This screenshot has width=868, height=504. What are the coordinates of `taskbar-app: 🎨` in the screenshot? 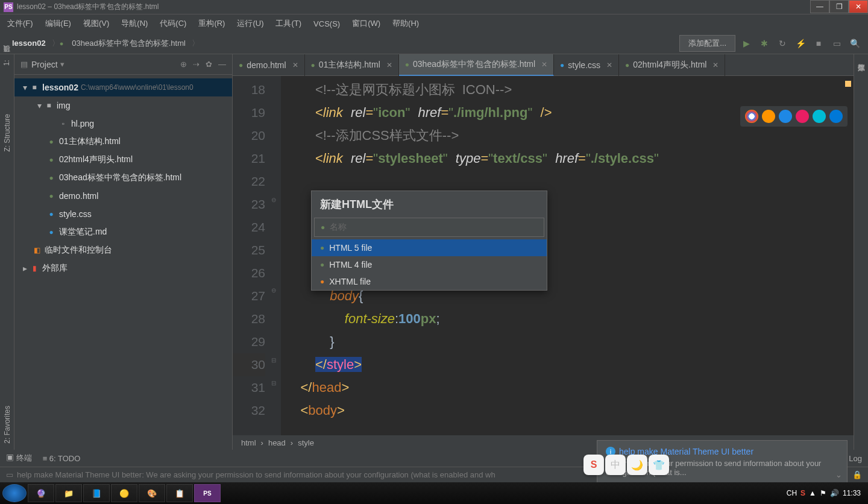 It's located at (152, 493).